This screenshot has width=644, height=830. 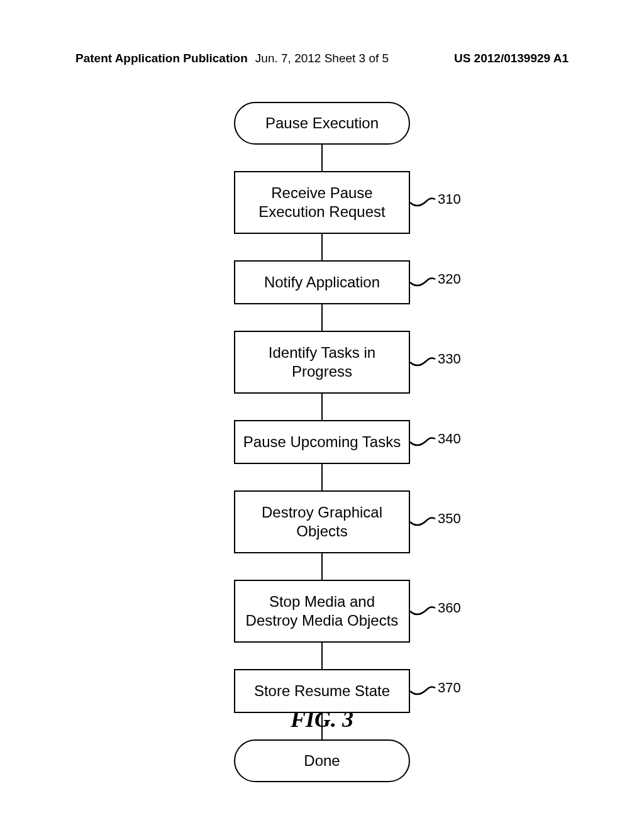 What do you see at coordinates (435, 691) in the screenshot?
I see `reference-hook: 370` at bounding box center [435, 691].